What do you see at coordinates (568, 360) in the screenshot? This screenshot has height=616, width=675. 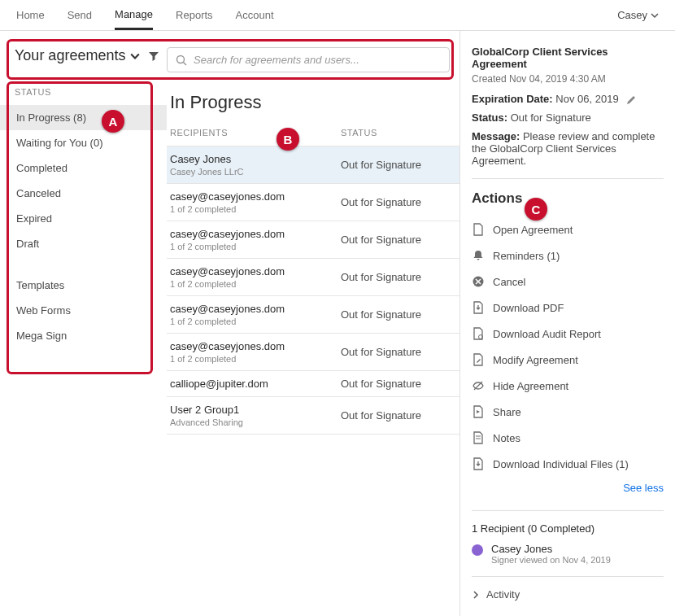 I see `action-modify: Modify Agreement` at bounding box center [568, 360].